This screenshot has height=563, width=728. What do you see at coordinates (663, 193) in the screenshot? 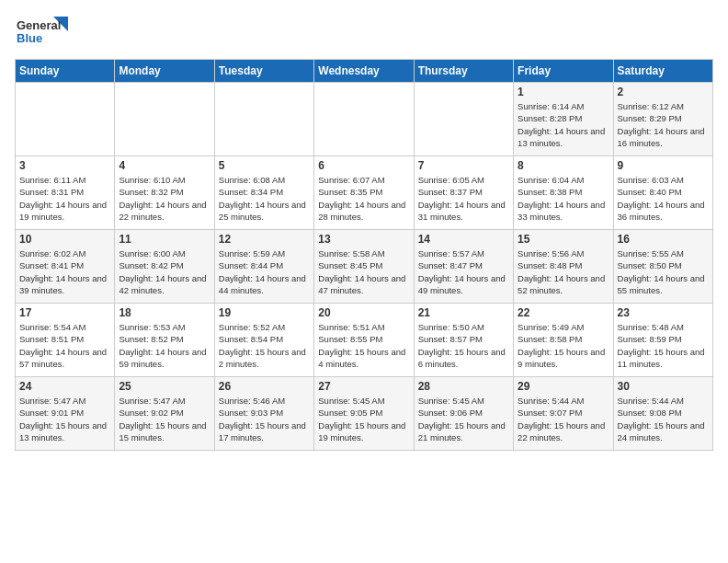
I see `calendar-cell: 9Sunrise: 6:03 AM Sunset: 8:40 PM Daylig…` at bounding box center [663, 193].